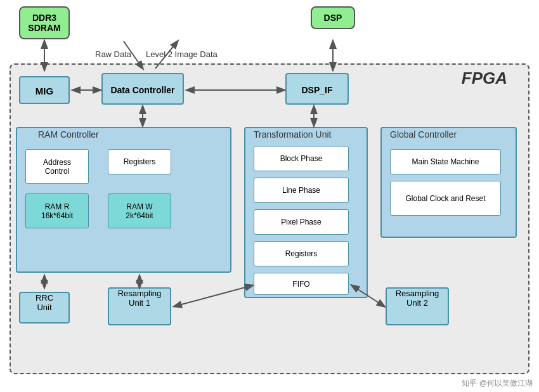 The height and width of the screenshot is (392, 539). What do you see at coordinates (113, 55) in the screenshot?
I see `raw-data-label: Raw Data` at bounding box center [113, 55].